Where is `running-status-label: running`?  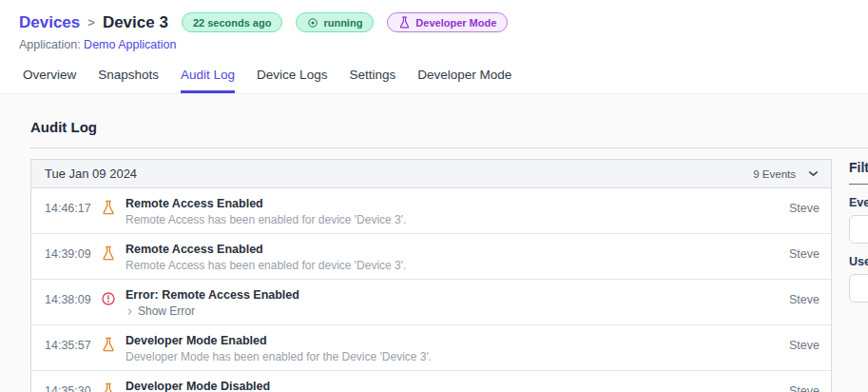 running-status-label: running is located at coordinates (342, 23).